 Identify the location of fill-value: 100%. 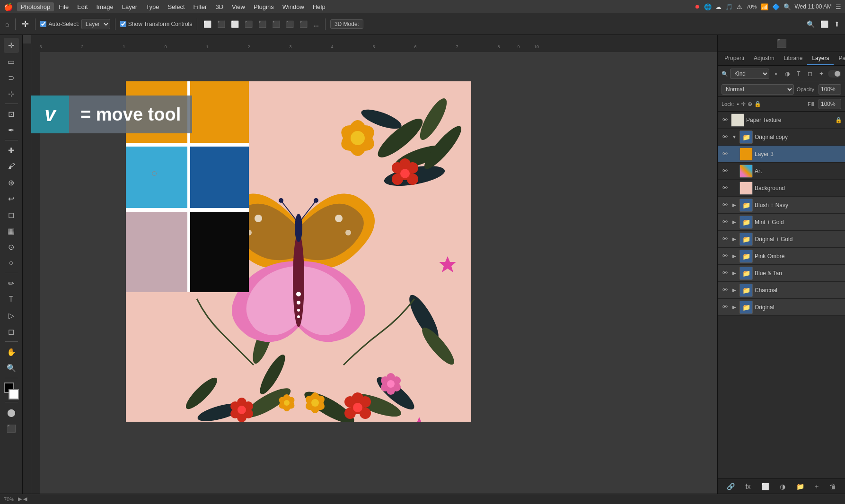
(830, 104).